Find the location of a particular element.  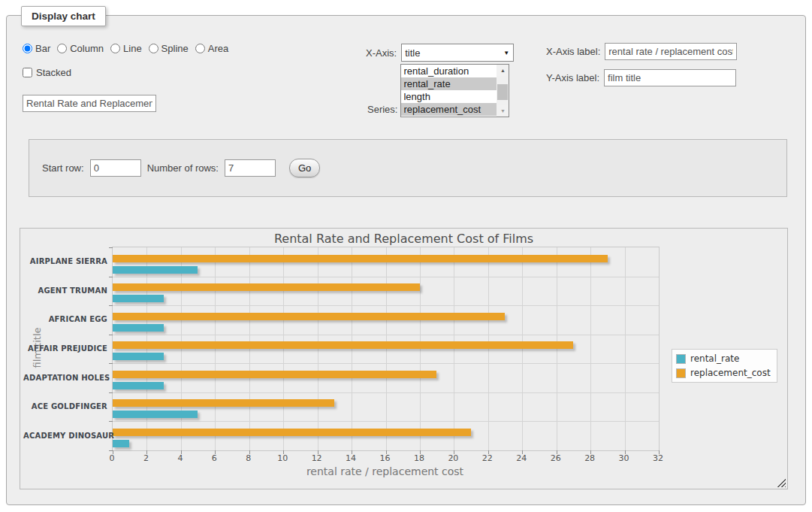

series-option-replacement_cost: replacement_cost is located at coordinates (449, 110).